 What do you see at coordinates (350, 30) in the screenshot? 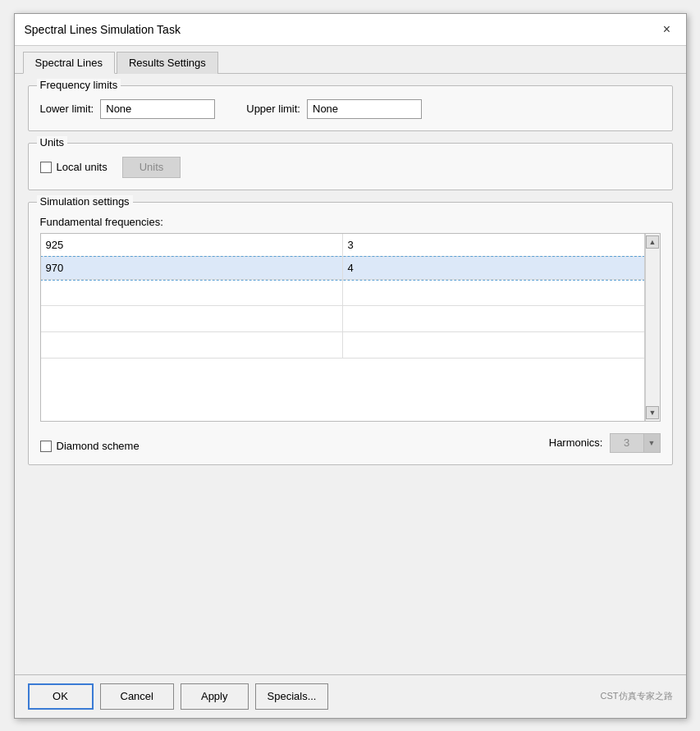
I see `title-bar: Spectral Lines Simulation Task ×` at bounding box center [350, 30].